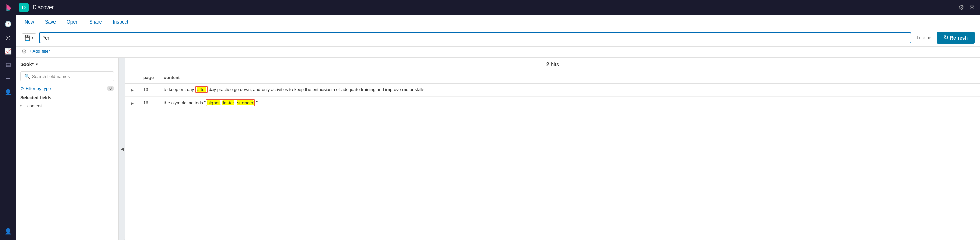 The image size is (980, 240). I want to click on refresh-label: Refresh, so click(959, 38).